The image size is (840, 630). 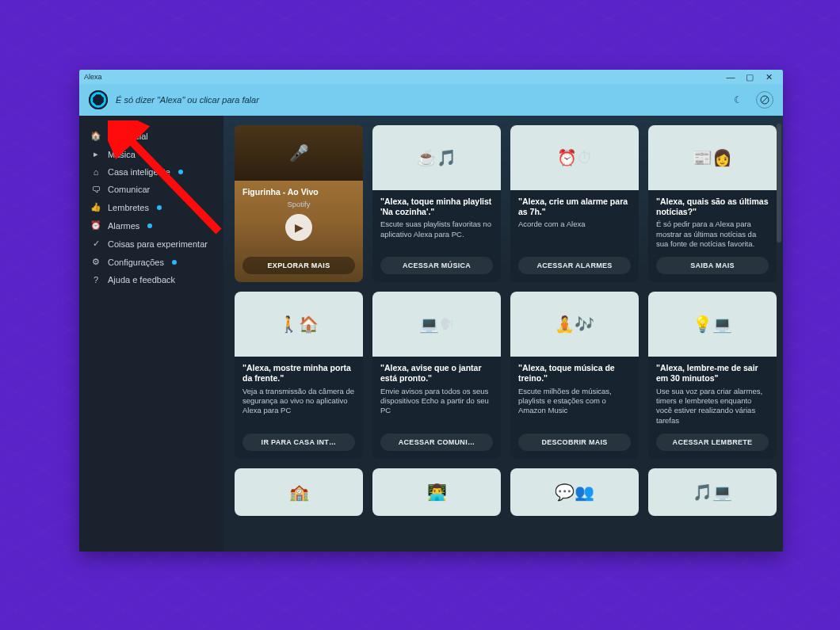 I want to click on card-desc: Envie avisos para todos os seus disposit…, so click(x=437, y=401).